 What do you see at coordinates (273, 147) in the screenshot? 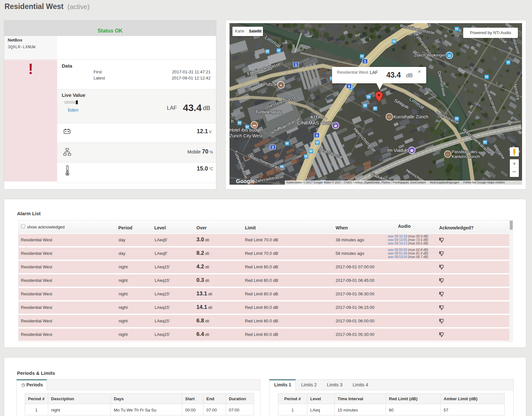
I see `svg-text: 3` at bounding box center [273, 147].